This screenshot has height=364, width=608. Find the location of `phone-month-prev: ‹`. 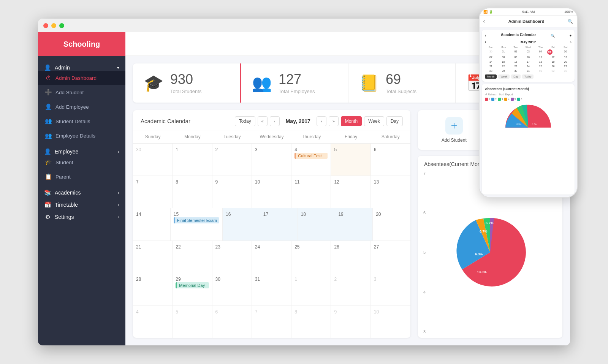

phone-month-prev: ‹ is located at coordinates (486, 42).